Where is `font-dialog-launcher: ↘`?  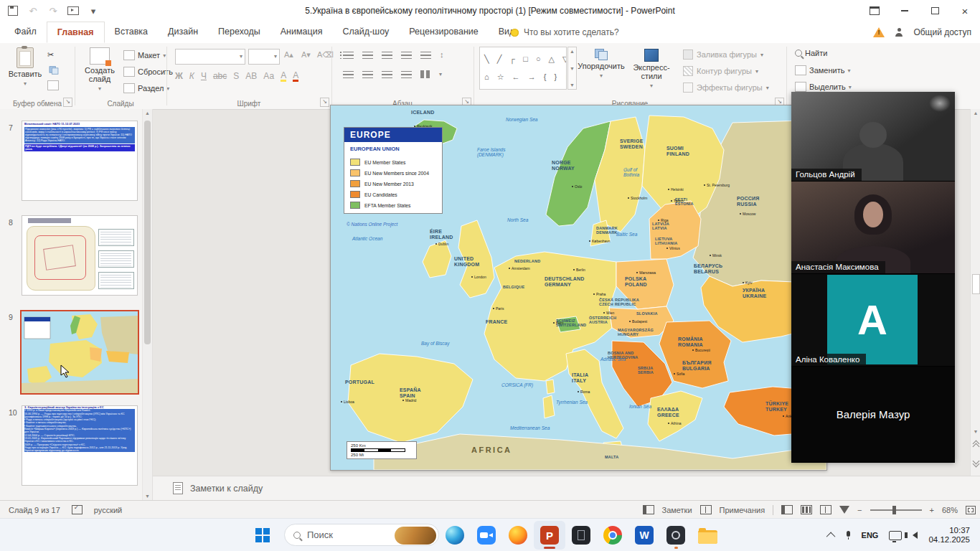 font-dialog-launcher: ↘ is located at coordinates (324, 102).